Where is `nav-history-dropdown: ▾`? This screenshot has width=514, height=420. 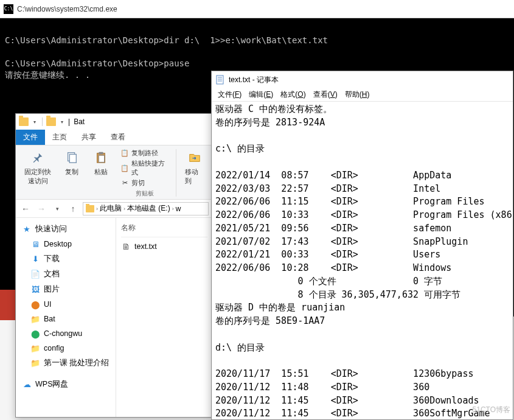
nav-history-dropdown: ▾ is located at coordinates (57, 209).